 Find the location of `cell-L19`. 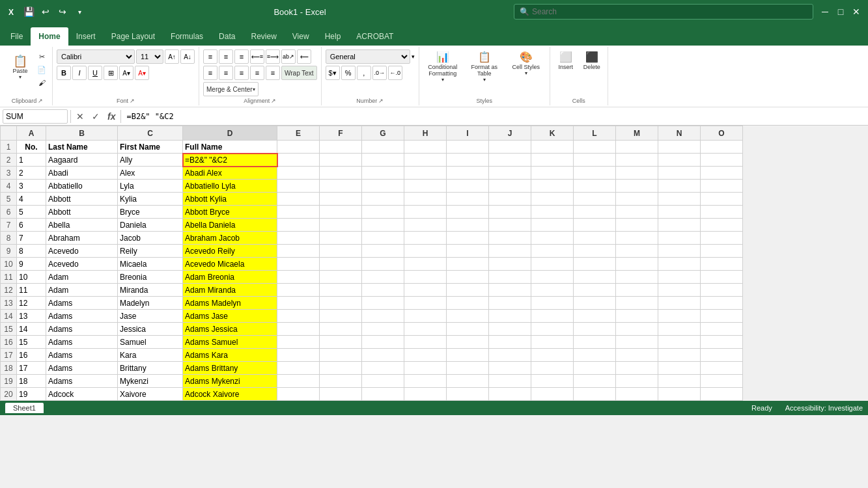

cell-L19 is located at coordinates (595, 381).